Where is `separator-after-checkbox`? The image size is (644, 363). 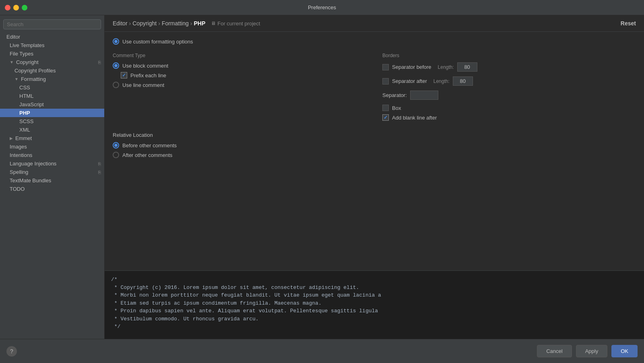 separator-after-checkbox is located at coordinates (386, 81).